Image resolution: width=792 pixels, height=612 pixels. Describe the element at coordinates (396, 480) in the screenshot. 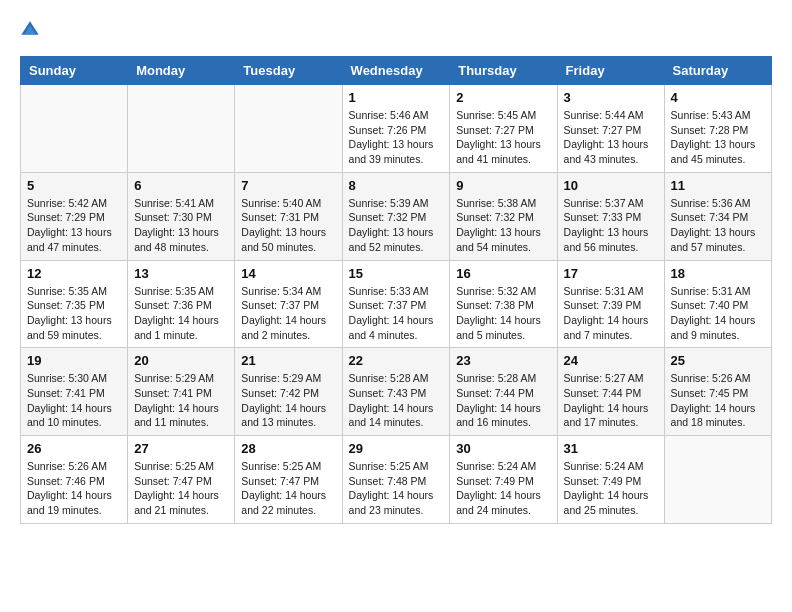

I see `calendar-week-row: 26Sunrise: 5:26 AMSunset: 7:46 PMDayligh…` at that location.